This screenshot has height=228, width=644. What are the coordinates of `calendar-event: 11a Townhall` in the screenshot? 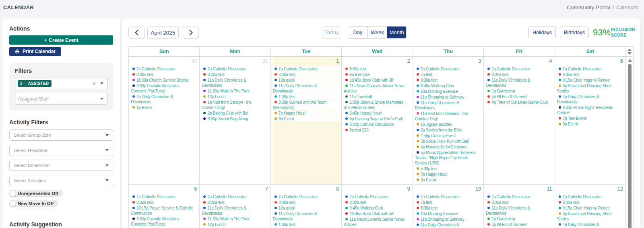 It's located at (378, 97).